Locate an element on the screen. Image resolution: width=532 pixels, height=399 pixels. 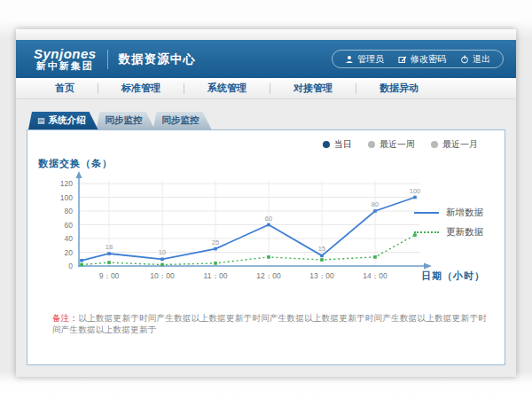
tab-sync-monitor-2: 同步监控 is located at coordinates (183, 121).